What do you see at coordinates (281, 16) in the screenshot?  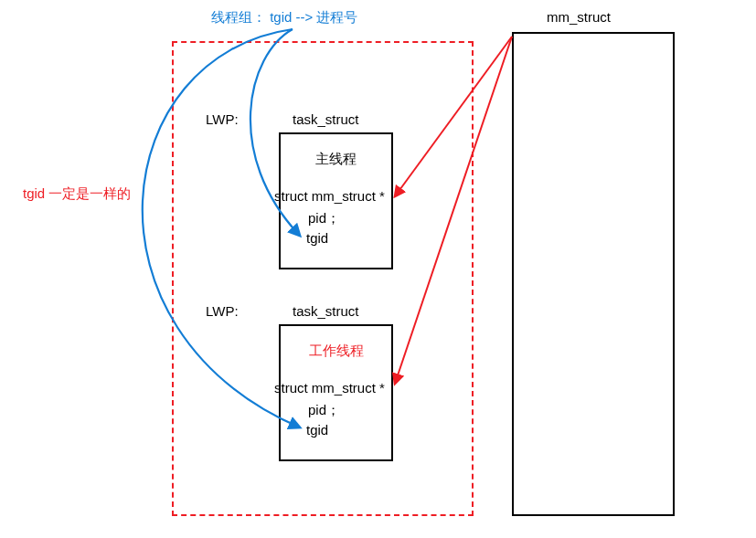 I see `tgid-top-label: tgid` at bounding box center [281, 16].